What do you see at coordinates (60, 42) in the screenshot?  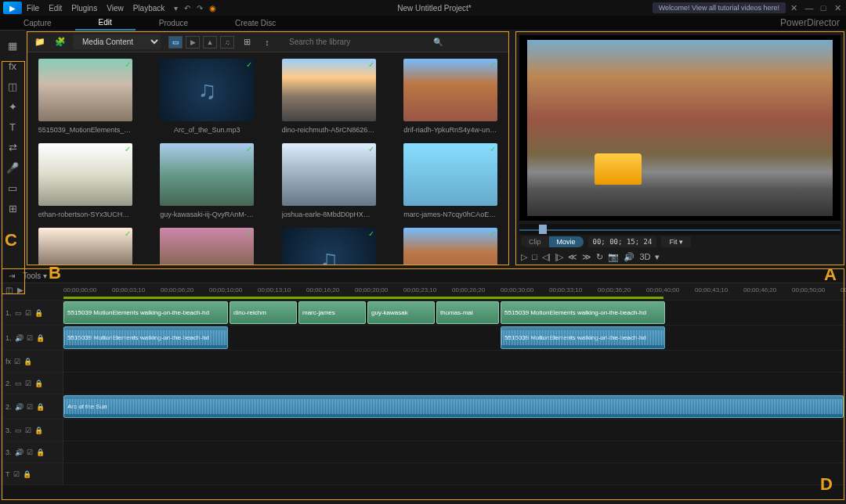 I see `plugin-icon: 🧩` at bounding box center [60, 42].